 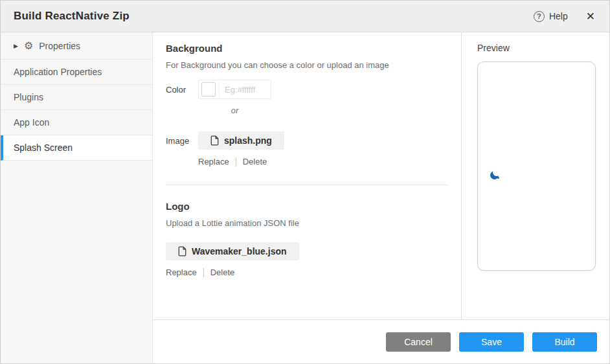 I want to click on dialog-footer: Cancel Save Build, so click(x=381, y=342).